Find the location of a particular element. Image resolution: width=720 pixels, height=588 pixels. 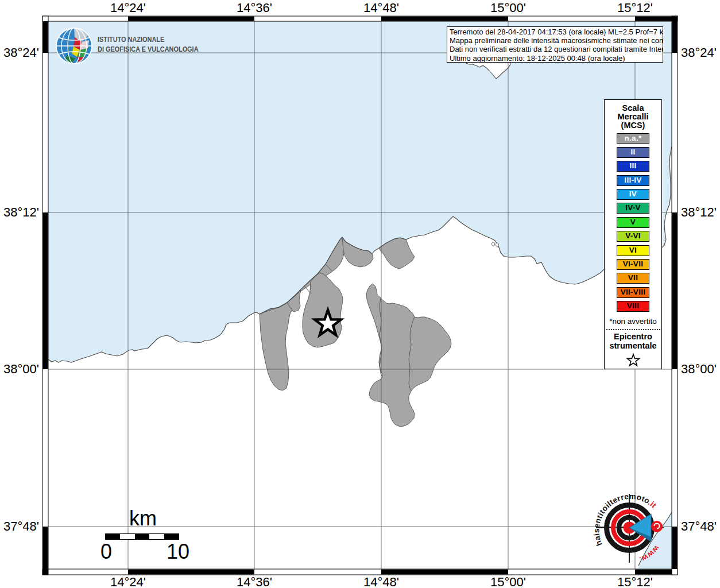

legend-swatch-ii: II is located at coordinates (633, 153).